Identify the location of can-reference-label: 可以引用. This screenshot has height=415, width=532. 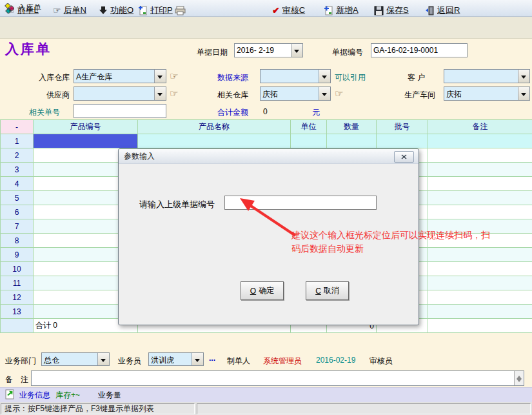
(350, 77).